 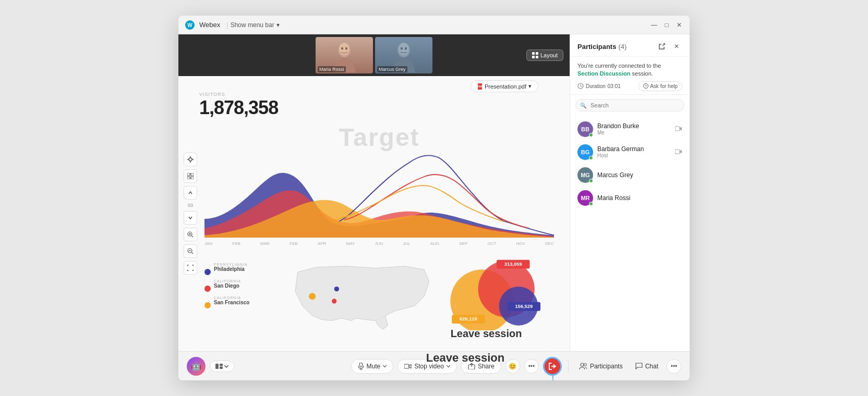 What do you see at coordinates (244, 294) in the screenshot?
I see `chart-legend: PENNSYLVANIA Philadelphia CALIFORNIA San…` at bounding box center [244, 294].